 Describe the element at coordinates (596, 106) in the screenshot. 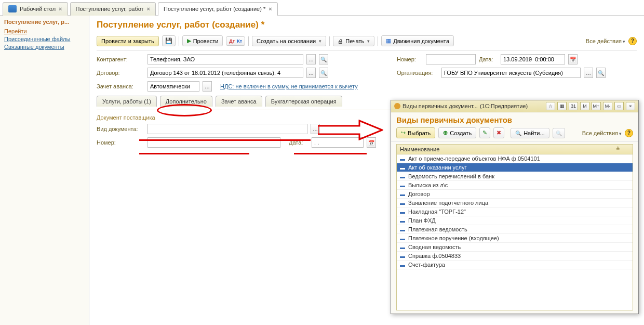

I see `m-plus-button: M+` at that location.